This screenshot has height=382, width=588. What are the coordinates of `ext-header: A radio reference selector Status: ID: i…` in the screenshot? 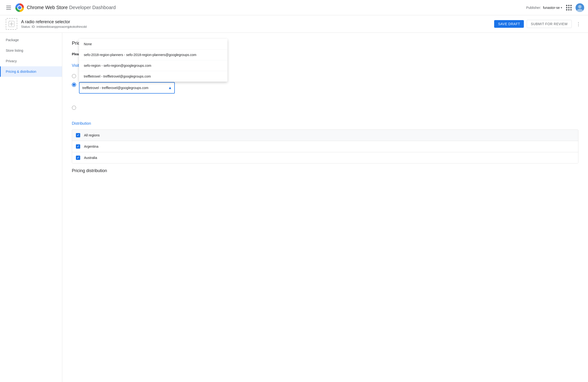 It's located at (294, 24).